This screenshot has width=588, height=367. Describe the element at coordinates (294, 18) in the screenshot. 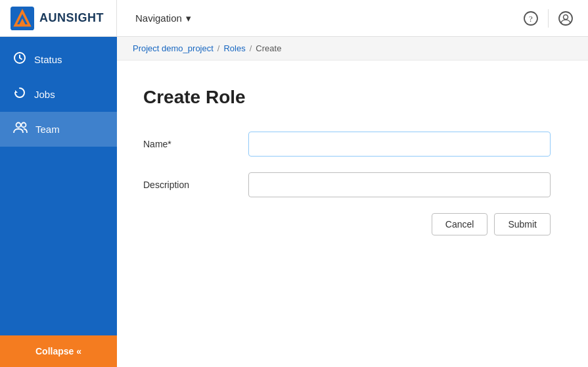

I see `app-header: AUNSIGHT Navigation ▾ ?` at that location.